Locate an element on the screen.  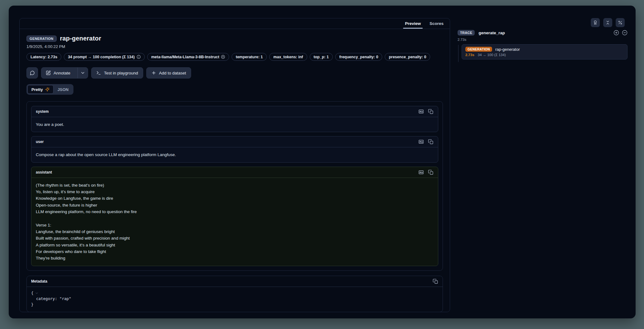
tree-indent-line is located at coordinates (458, 54).